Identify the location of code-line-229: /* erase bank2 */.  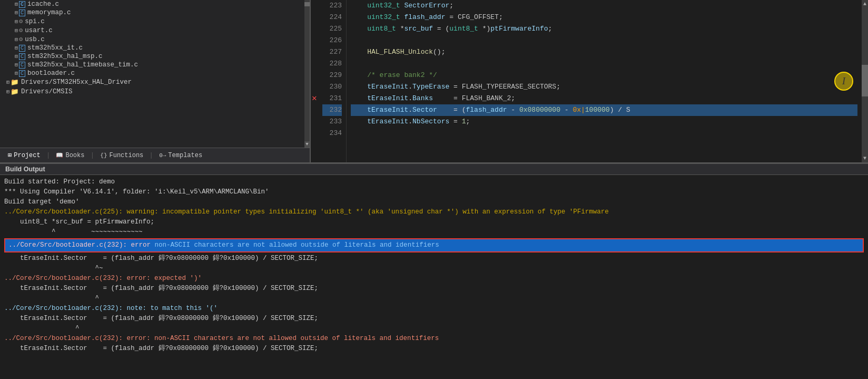
(604, 75).